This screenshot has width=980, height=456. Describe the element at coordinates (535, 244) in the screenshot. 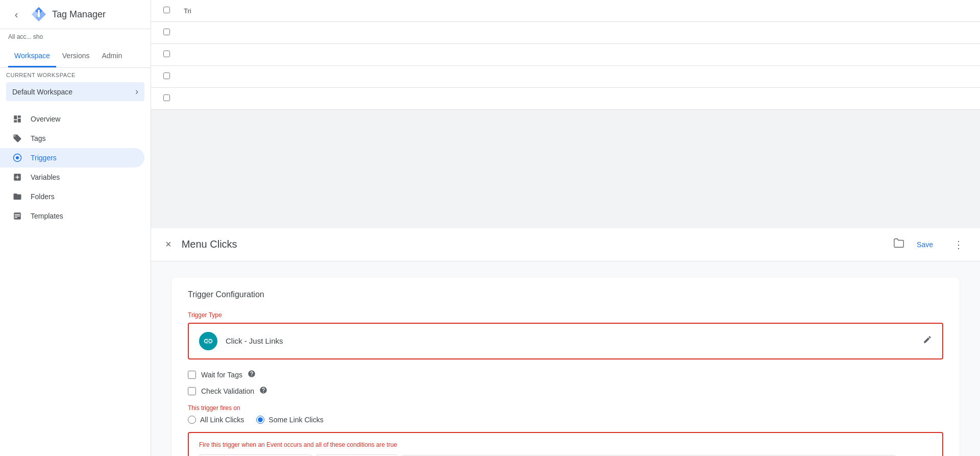

I see `modal-title: Menu Clicks` at that location.